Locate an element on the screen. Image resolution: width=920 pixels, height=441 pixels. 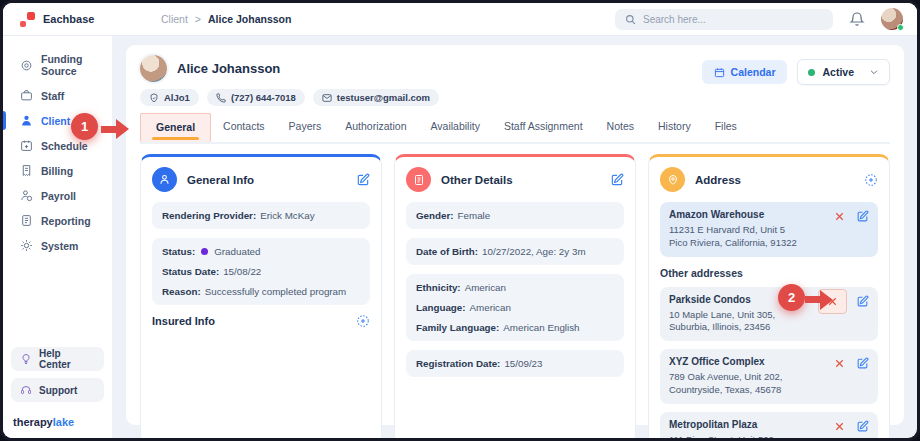
tab-contacts: Contacts is located at coordinates (244, 128).